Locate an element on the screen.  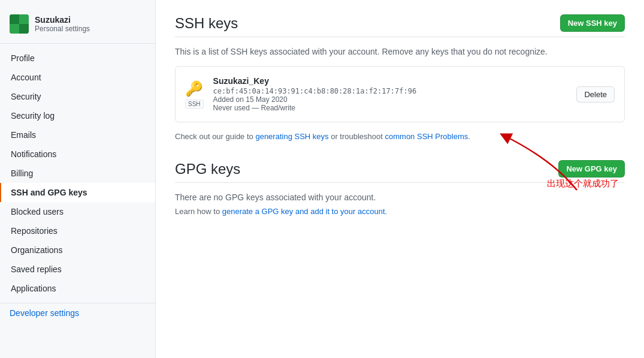
sidebar-user-profile: Suzukazi Personal settings is located at coordinates (78, 26).